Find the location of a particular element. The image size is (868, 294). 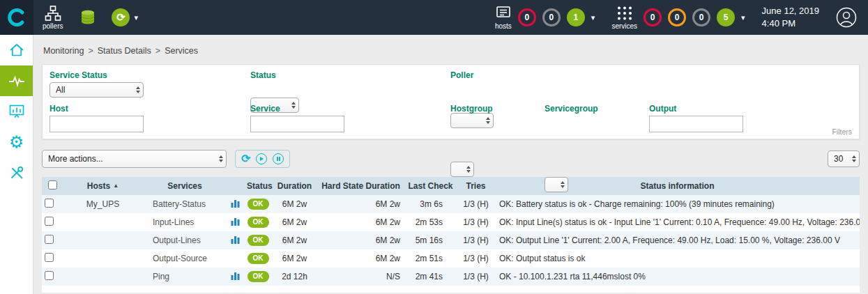

select-all-cell is located at coordinates (52, 186).